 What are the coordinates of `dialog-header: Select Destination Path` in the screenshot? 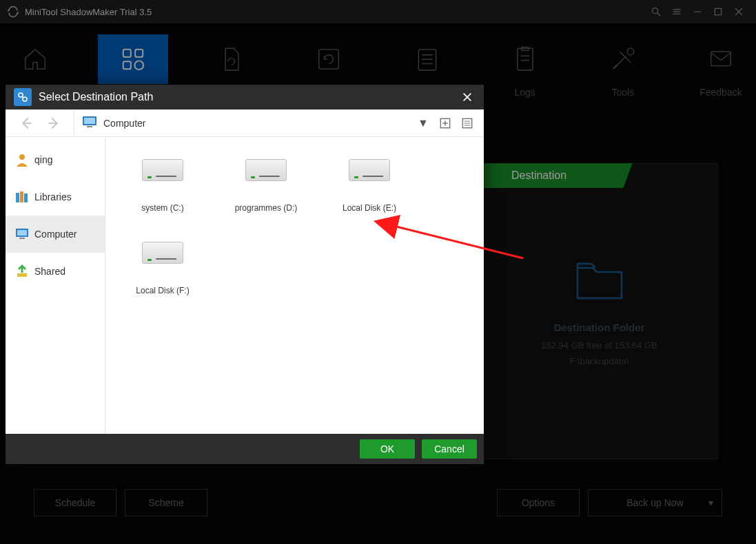 It's located at (245, 97).